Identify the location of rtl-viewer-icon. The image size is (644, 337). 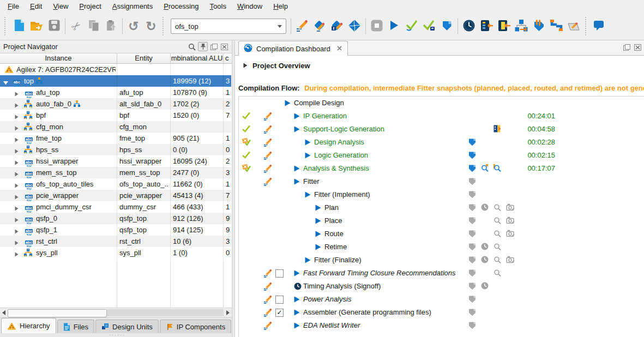
(485, 169).